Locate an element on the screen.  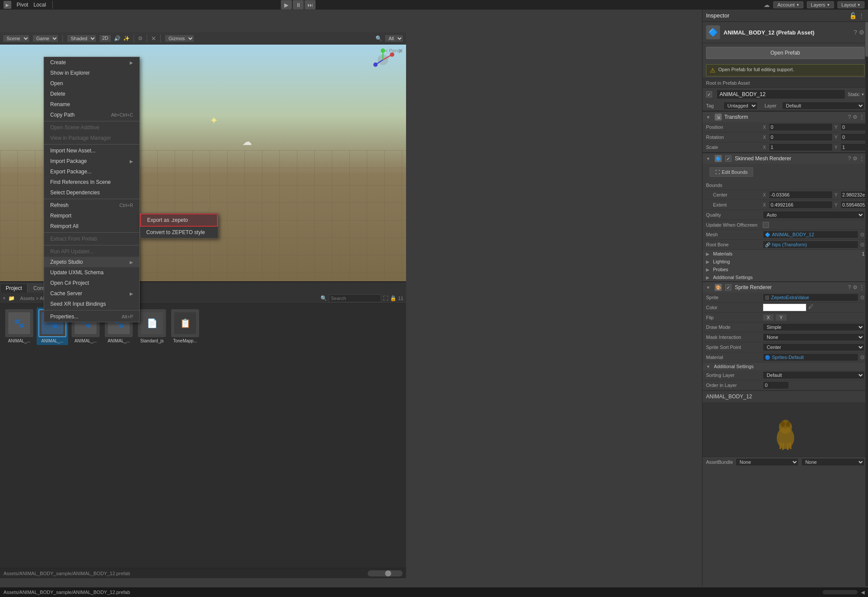
skinned-menu-btn: ⋮ is located at coordinates (862, 159).